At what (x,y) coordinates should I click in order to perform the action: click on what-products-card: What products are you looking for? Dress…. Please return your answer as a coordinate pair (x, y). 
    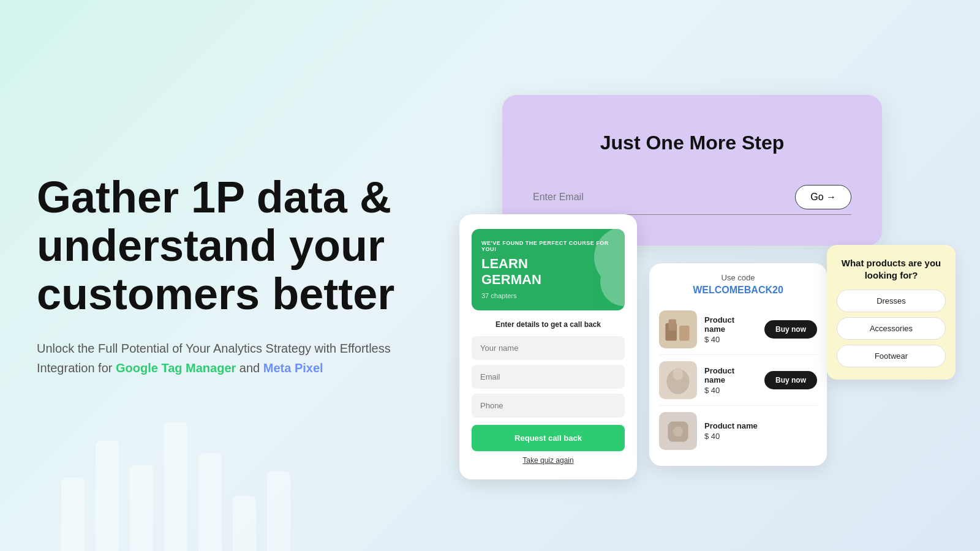
    Looking at the image, I should click on (891, 312).